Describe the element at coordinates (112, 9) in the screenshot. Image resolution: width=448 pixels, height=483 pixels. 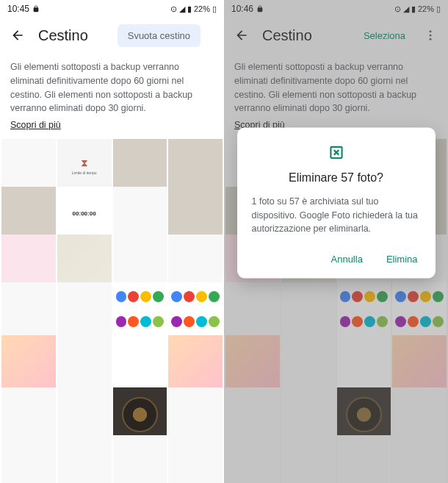
I see `status-bar: 10:45 ⊙ ◢ ▮ 22% ▯` at that location.